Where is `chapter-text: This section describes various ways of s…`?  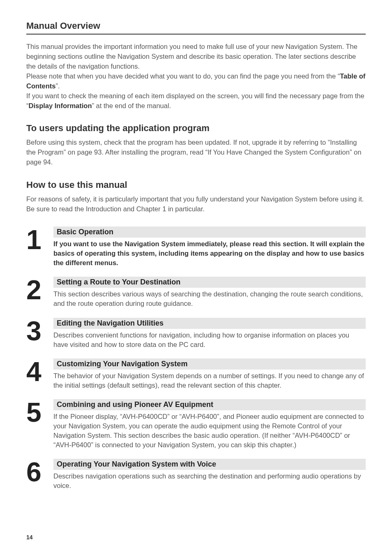
chapter-text: This section describes various ways of s… is located at coordinates (210, 299).